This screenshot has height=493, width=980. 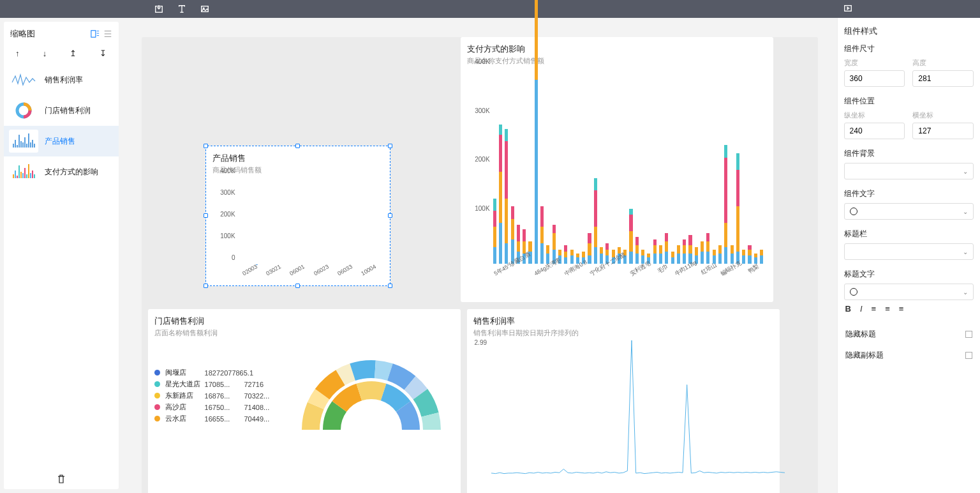 I want to click on align-left-button: ≡, so click(x=874, y=309).